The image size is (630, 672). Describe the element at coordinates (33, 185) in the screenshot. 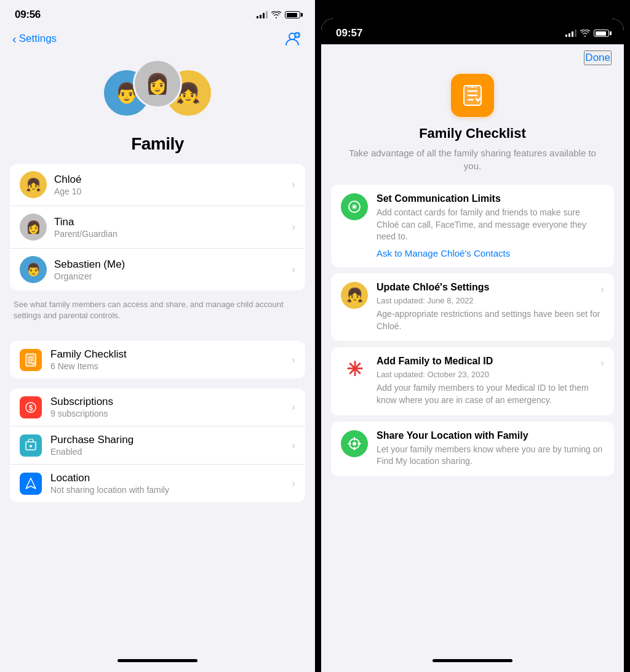

I see `member-avatar-chloe: 👧` at that location.